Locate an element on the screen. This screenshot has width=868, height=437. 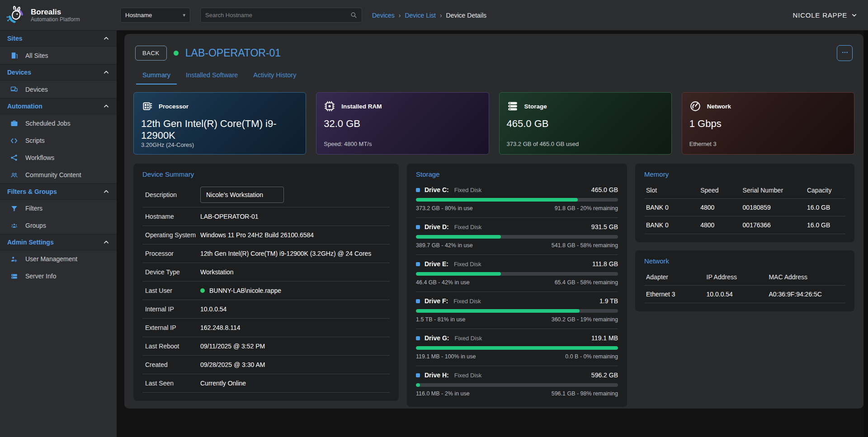
sidebar-item-groups: Groups is located at coordinates (58, 226).